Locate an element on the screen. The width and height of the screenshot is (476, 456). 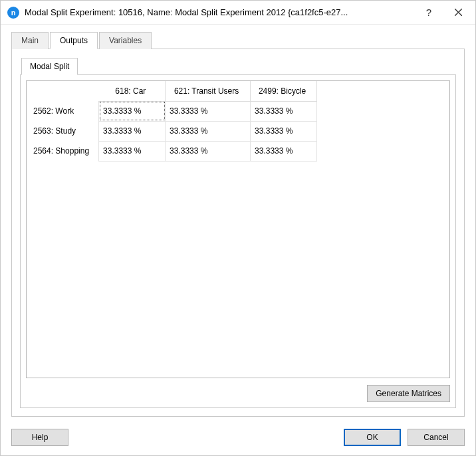
dialog-footer: Help OK Cancel is located at coordinates (238, 433).